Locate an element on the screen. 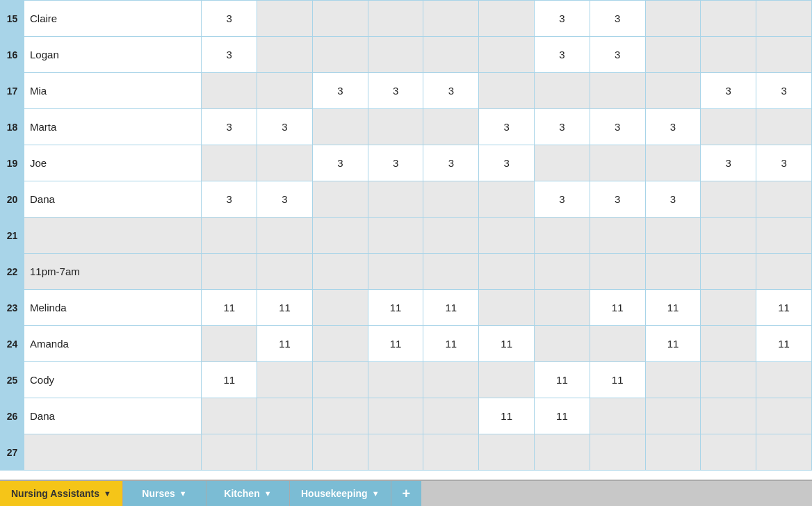 The height and width of the screenshot is (506, 812). tab-housekeeping: Housekeeping▼ is located at coordinates (341, 493).